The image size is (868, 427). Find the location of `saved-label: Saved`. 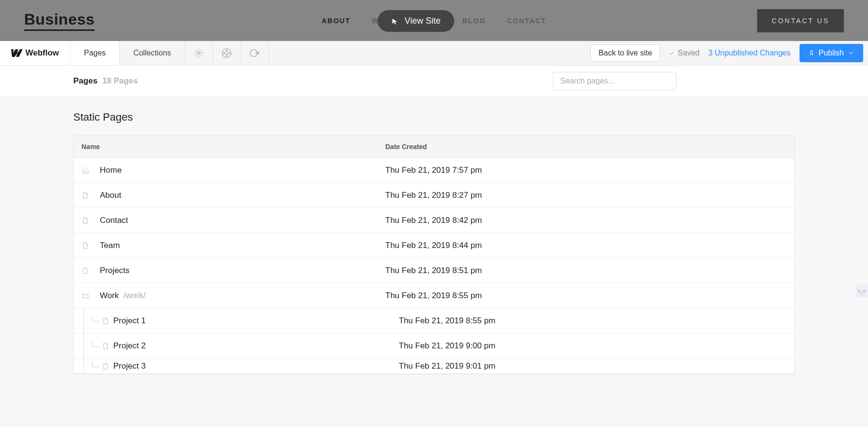

saved-label: Saved is located at coordinates (689, 53).